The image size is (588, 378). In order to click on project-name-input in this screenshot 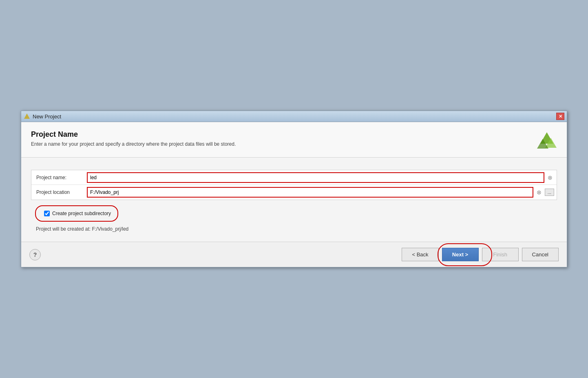, I will do `click(316, 178)`.